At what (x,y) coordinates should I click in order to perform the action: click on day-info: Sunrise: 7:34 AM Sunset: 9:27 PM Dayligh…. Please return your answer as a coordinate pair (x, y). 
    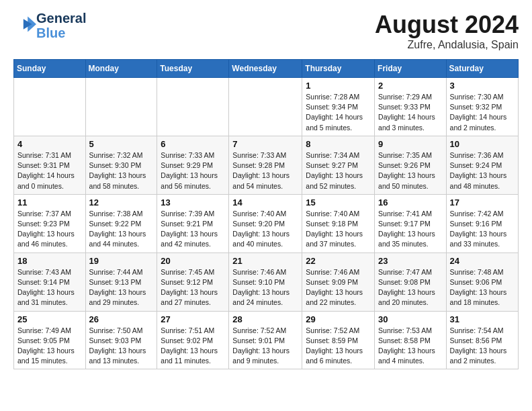
    Looking at the image, I should click on (339, 171).